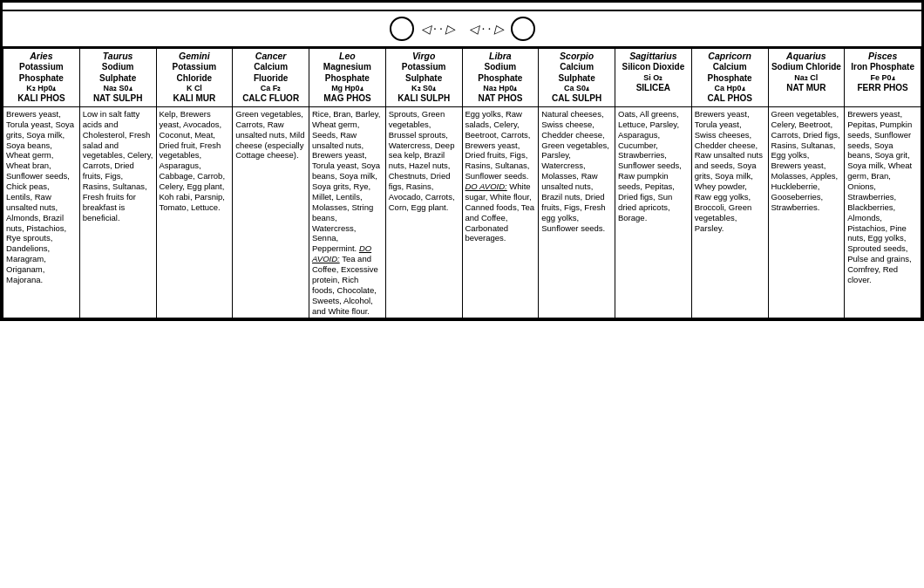  What do you see at coordinates (882, 89) in the screenshot?
I see `kali-label: FERR PHOS` at bounding box center [882, 89].